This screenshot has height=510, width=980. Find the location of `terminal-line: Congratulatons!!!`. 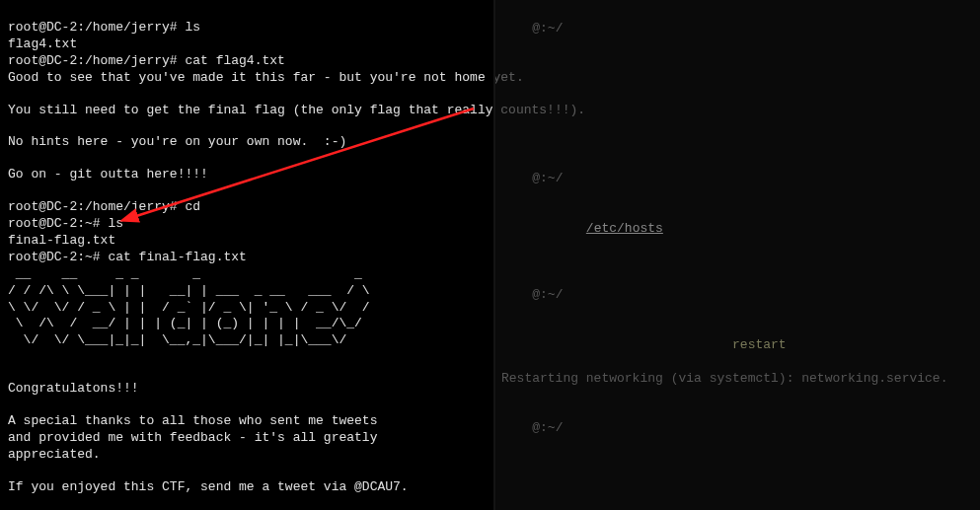

terminal-line: Congratulatons!!! is located at coordinates (247, 389).